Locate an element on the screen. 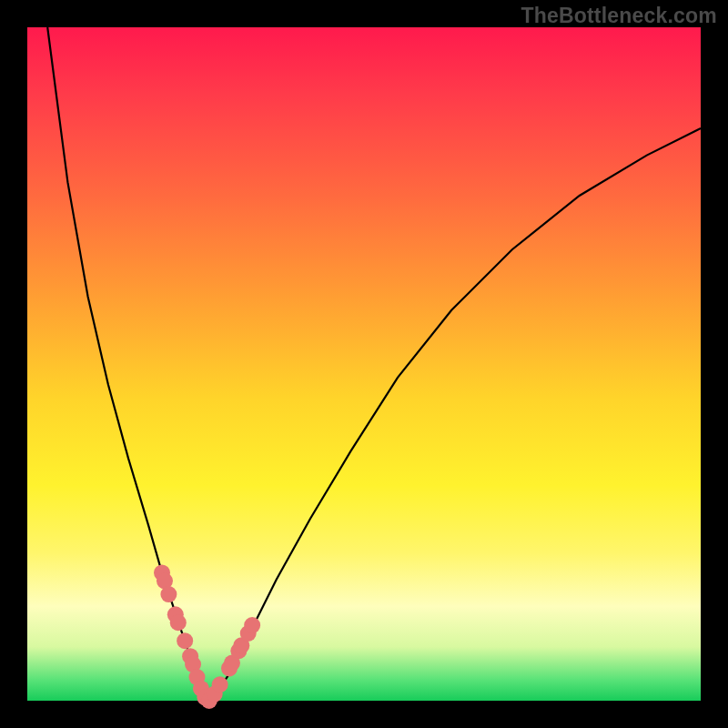  watermark-text: TheBottleneck.com is located at coordinates (619, 16).